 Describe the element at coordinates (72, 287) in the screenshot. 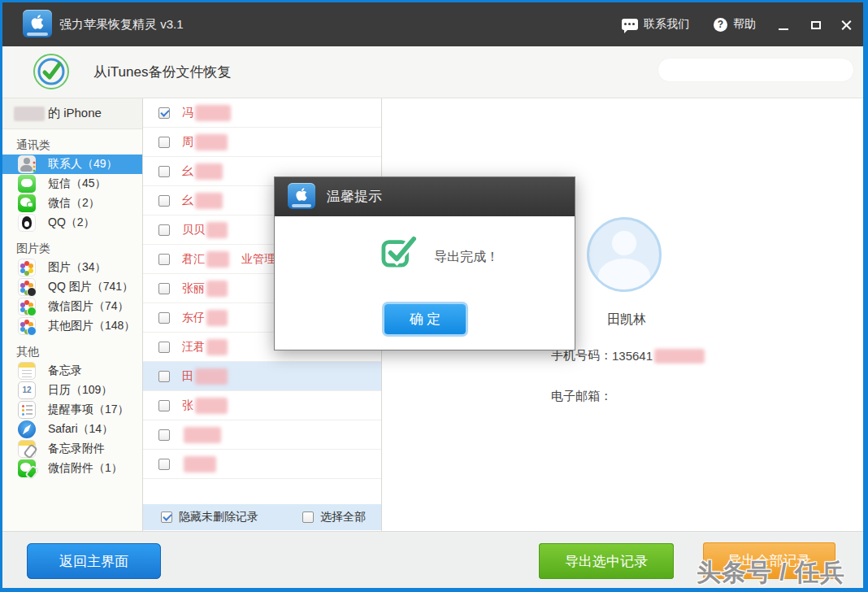

I see `sidebar-entry: QQ 图片（741）` at that location.